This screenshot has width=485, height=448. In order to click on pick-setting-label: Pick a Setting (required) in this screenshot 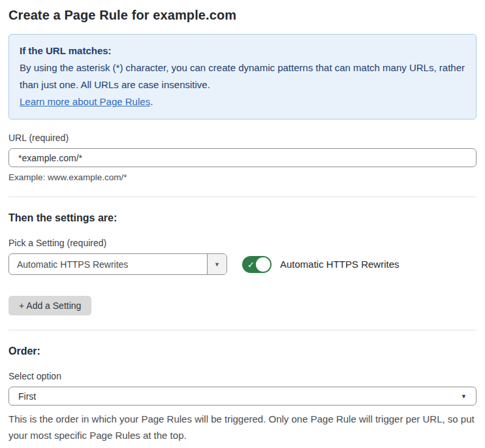, I will do `click(243, 243)`.